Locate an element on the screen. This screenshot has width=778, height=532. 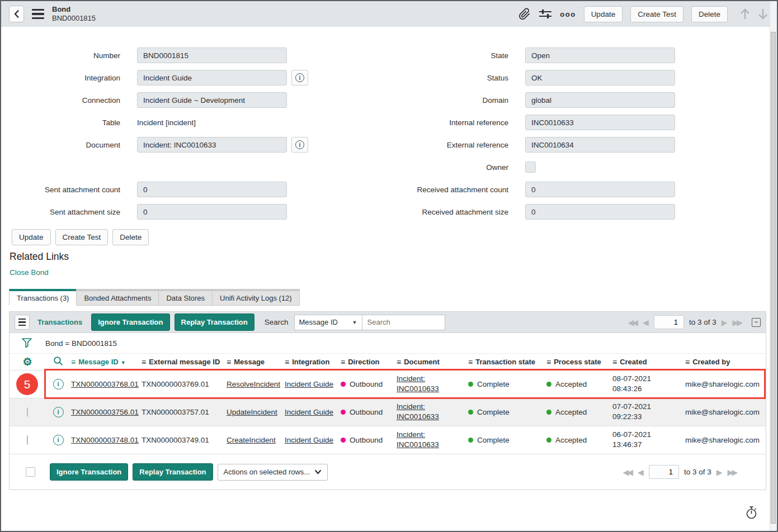
number-field is located at coordinates (212, 55).